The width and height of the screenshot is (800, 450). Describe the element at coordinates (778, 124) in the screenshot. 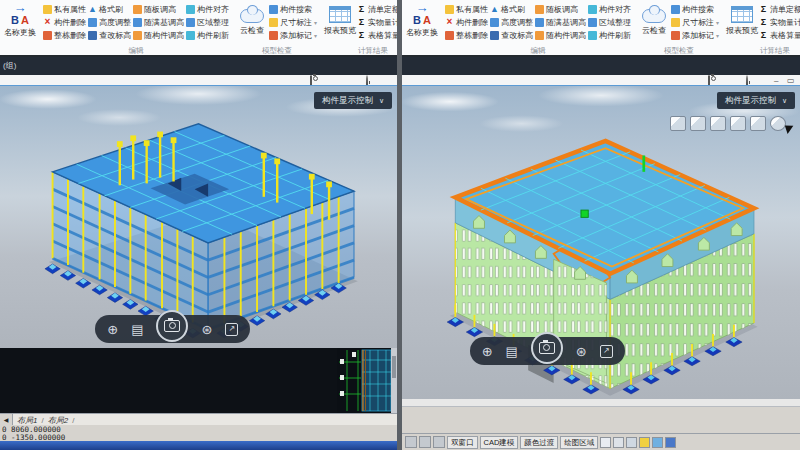

I see `orbit-view-icon` at that location.